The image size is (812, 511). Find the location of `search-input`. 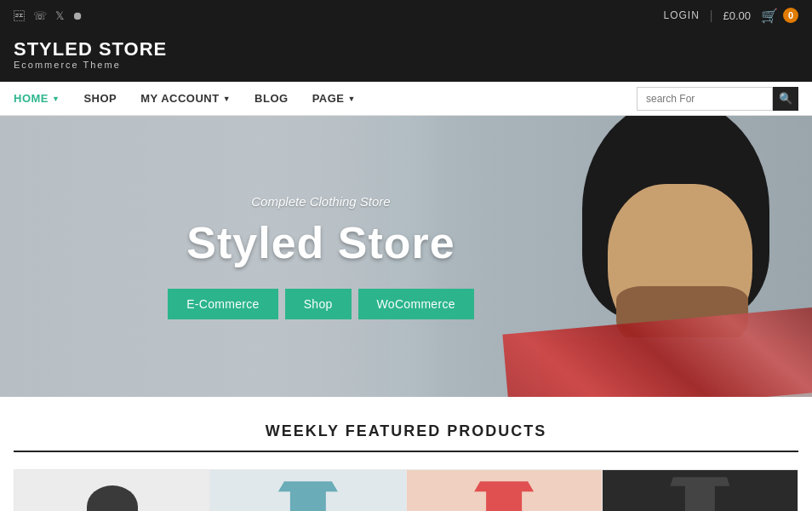

search-input is located at coordinates (705, 99).